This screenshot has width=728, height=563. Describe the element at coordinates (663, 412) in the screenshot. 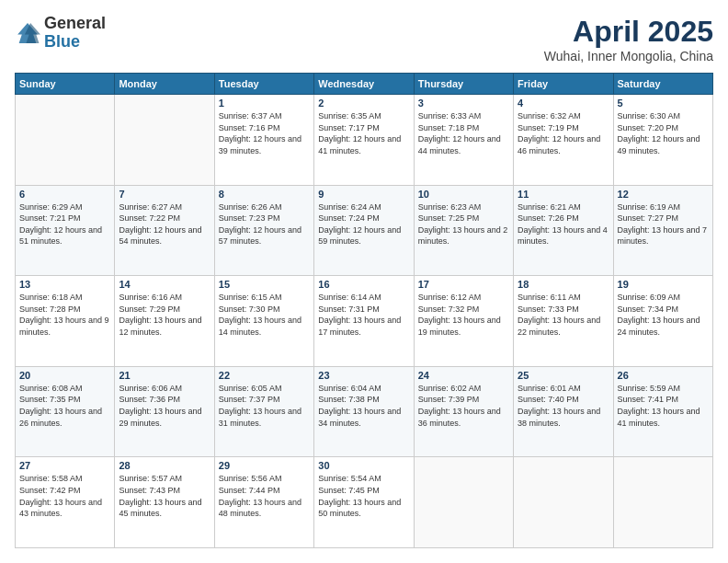

I see `calendar-cell: 26Sunrise: 5:59 AM Sunset: 7:41 PM Dayli…` at that location.